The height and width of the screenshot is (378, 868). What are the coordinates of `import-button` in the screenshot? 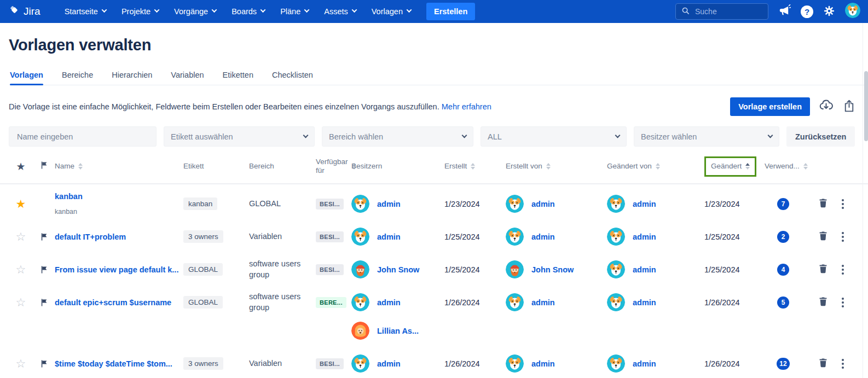 It's located at (826, 107).